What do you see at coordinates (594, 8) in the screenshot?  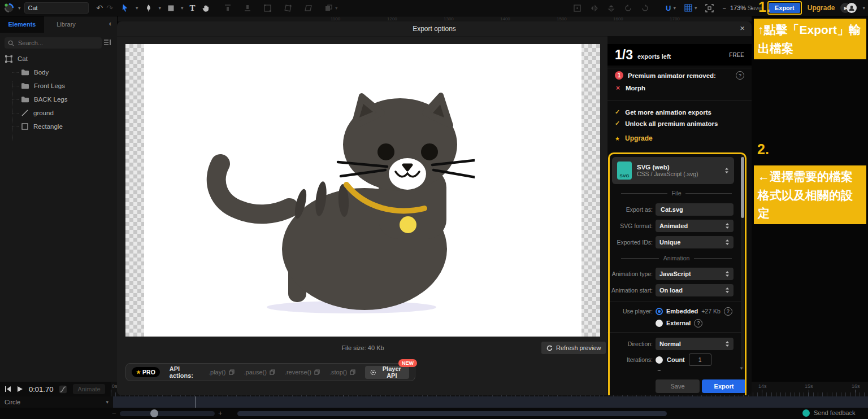 I see `flip-horizontal-icon` at bounding box center [594, 8].